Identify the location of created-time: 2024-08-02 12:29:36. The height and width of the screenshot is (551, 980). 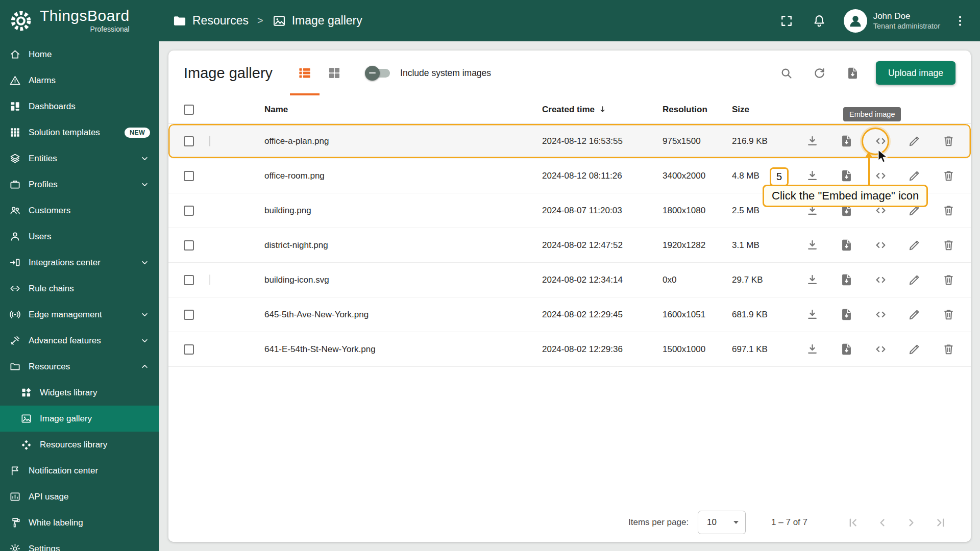
(602, 349).